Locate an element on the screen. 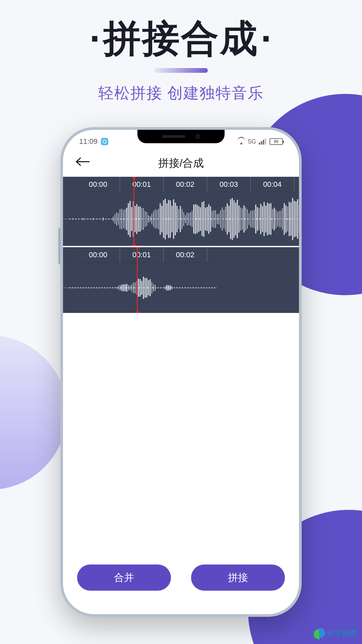  battery-pct: 60 is located at coordinates (276, 142).